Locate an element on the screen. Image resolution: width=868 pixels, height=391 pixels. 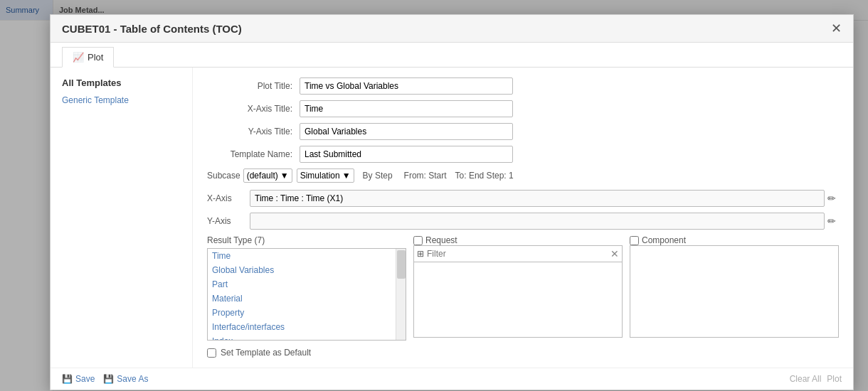
subcase-default-value: (default) is located at coordinates (263, 176).